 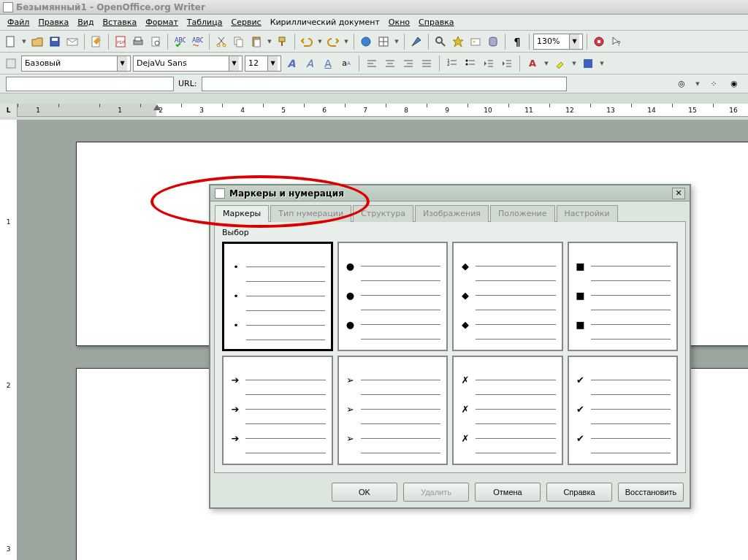 What do you see at coordinates (122, 64) in the screenshot?
I see `style-dropdown-icon: ▼` at bounding box center [122, 64].